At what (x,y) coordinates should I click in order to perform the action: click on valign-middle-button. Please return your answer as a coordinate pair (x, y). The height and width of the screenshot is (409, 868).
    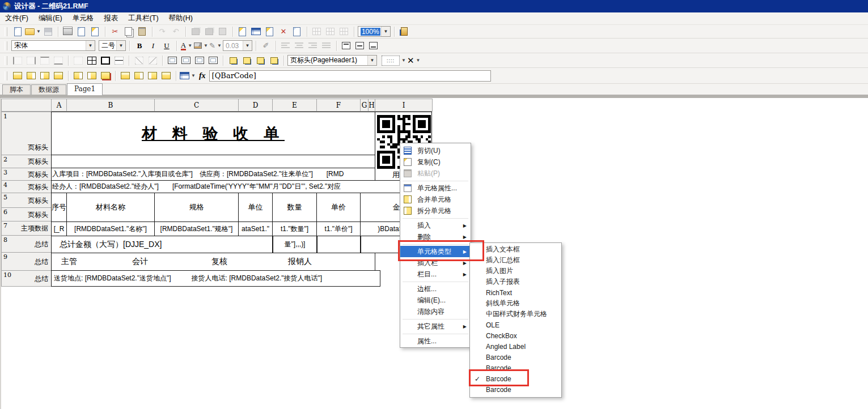
    Looking at the image, I should click on (360, 46).